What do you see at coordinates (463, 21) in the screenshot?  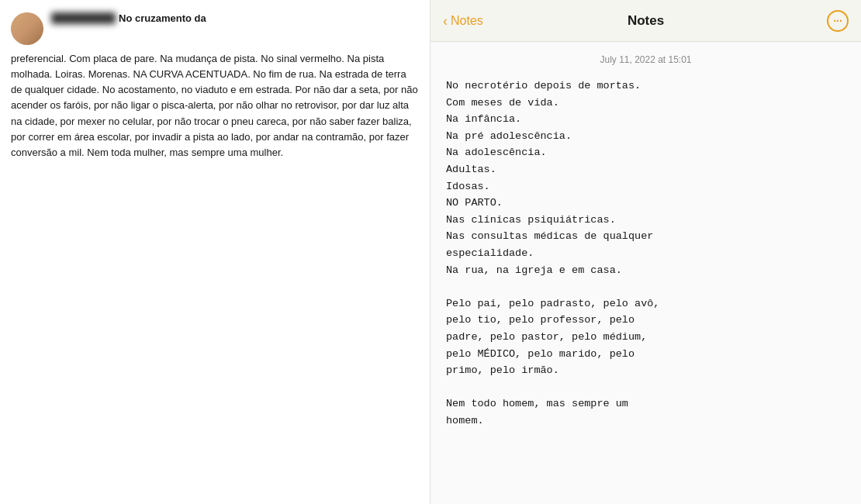 I see `back-button: ‹ Notes` at bounding box center [463, 21].